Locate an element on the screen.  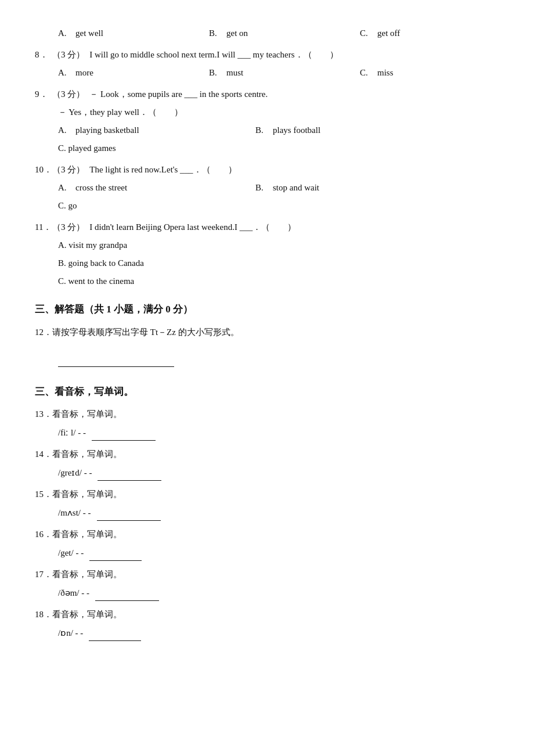
q17-line: 17． 看音标，写单词。 is located at coordinates (267, 575).